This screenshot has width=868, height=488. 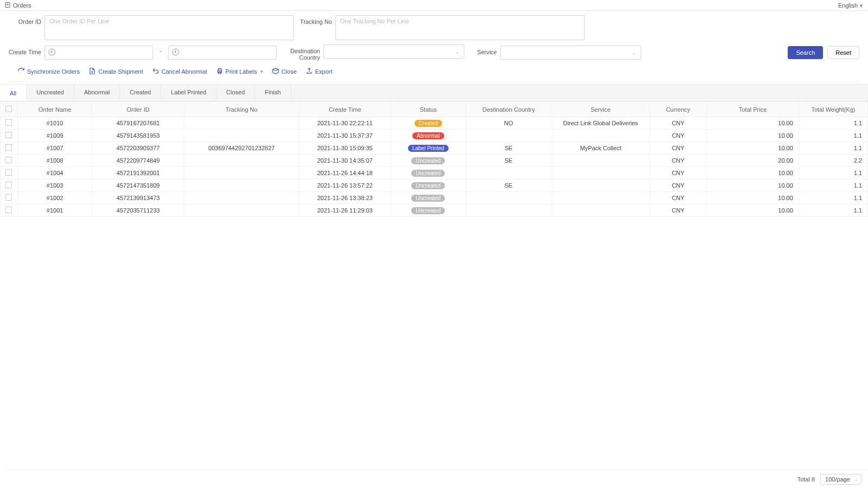 I want to click on cell-create-time: 2021-11-30 15:37:37, so click(x=345, y=136).